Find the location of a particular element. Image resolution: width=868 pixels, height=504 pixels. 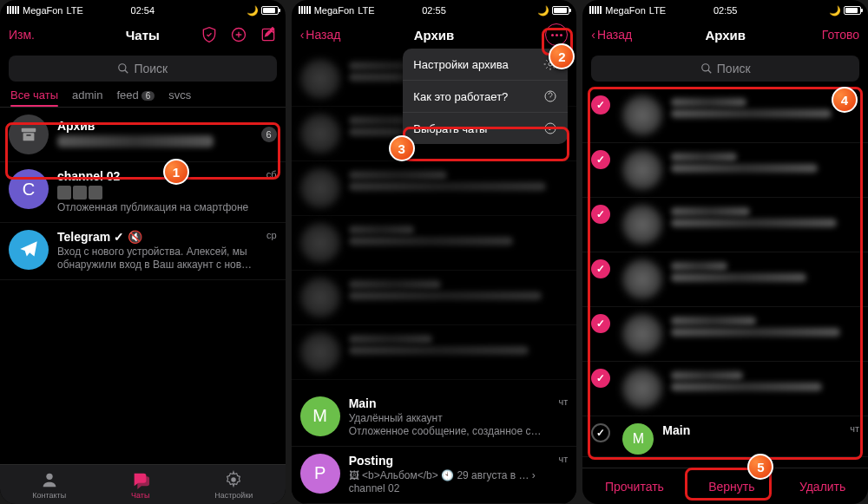

page-title: Чаты is located at coordinates (142, 35).